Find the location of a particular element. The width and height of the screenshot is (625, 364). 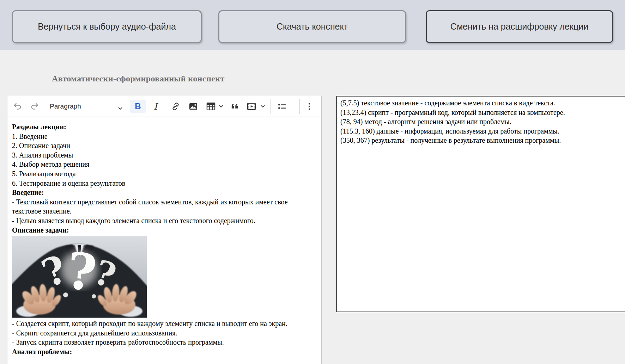

editor-line: 1. Введение is located at coordinates (164, 137).